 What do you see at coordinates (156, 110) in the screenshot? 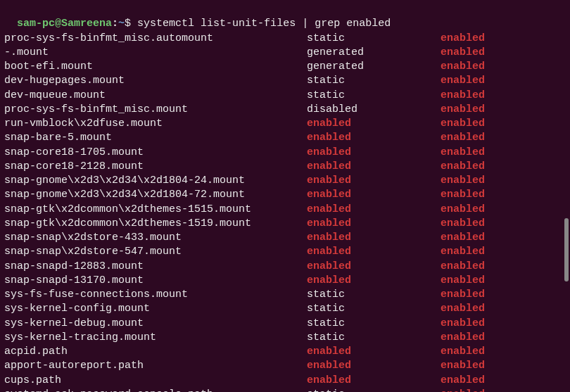
I see `unit-file: proc-sys-fs-binfmt_misc.mount` at bounding box center [156, 110].